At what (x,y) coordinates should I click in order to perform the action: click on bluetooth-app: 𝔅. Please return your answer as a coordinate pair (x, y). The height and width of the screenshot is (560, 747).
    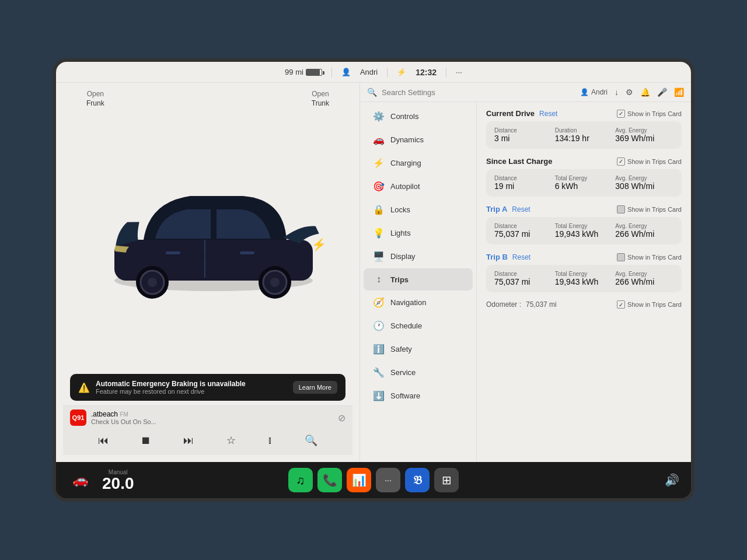
    Looking at the image, I should click on (417, 480).